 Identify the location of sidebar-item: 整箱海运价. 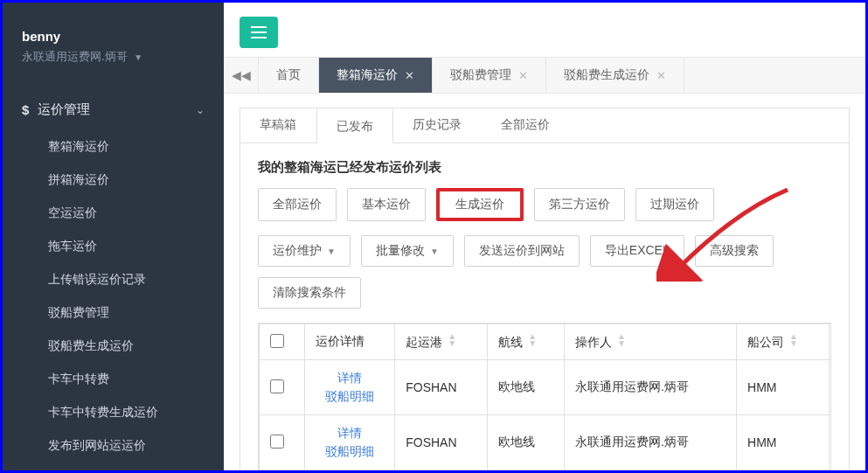
(114, 147).